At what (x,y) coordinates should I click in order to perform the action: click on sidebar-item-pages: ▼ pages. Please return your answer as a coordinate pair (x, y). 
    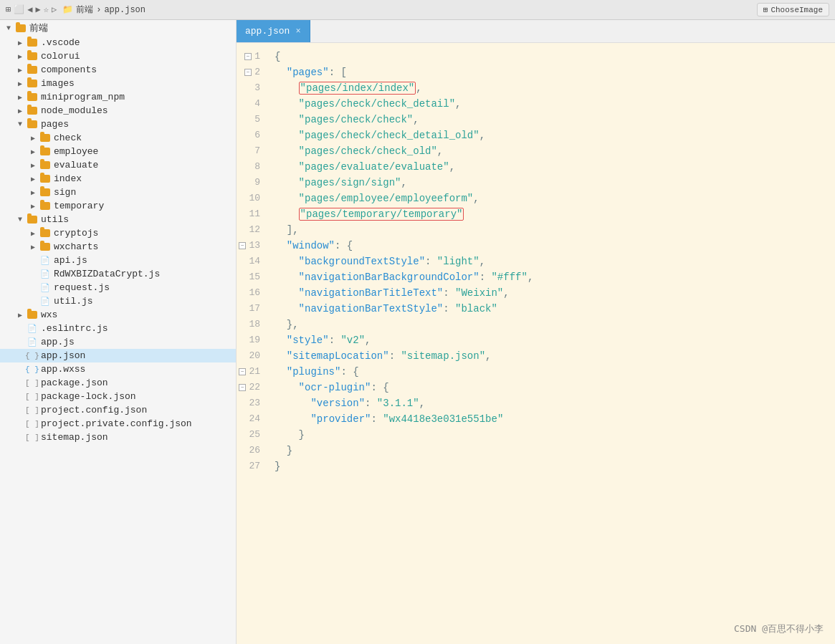
    Looking at the image, I should click on (118, 125).